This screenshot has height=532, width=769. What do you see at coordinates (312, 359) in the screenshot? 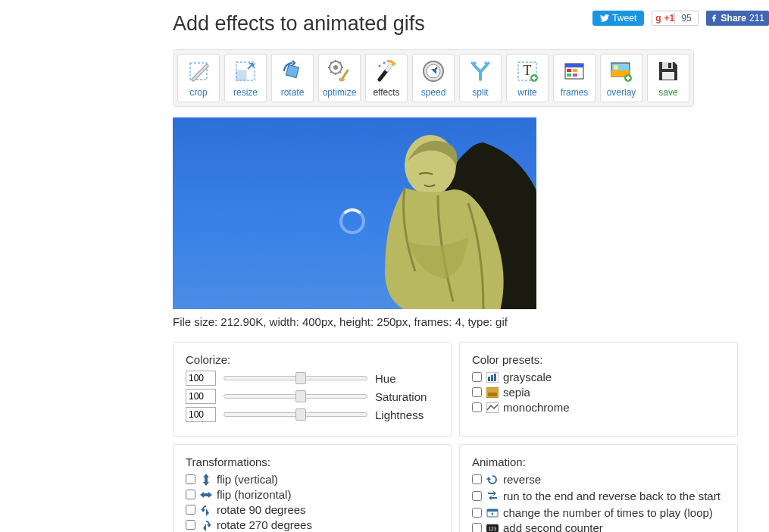
I see `colorize-title: Colorize:` at bounding box center [312, 359].